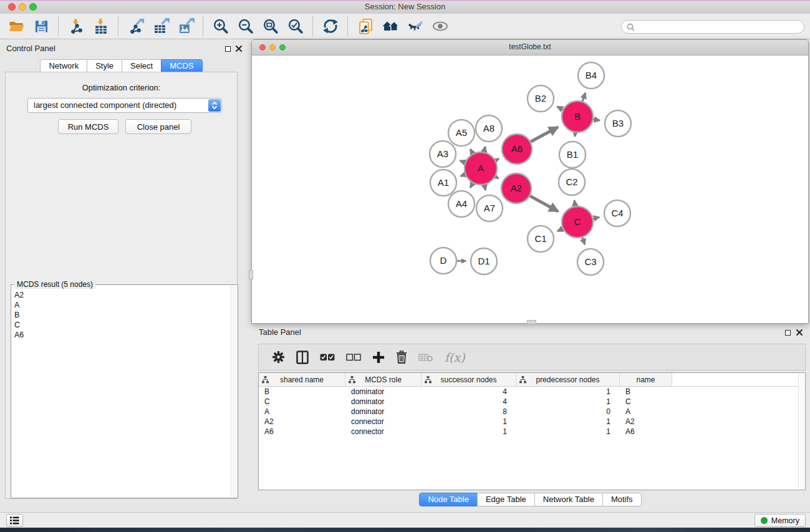 This screenshot has width=810, height=532. I want to click on column-header-label: MCDS role, so click(383, 380).